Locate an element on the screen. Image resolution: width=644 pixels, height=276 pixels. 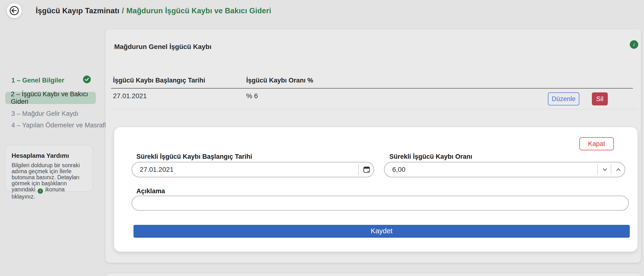
column-header-start-date: İşgücü Kaybı Başlangıç Tarihi is located at coordinates (159, 80).